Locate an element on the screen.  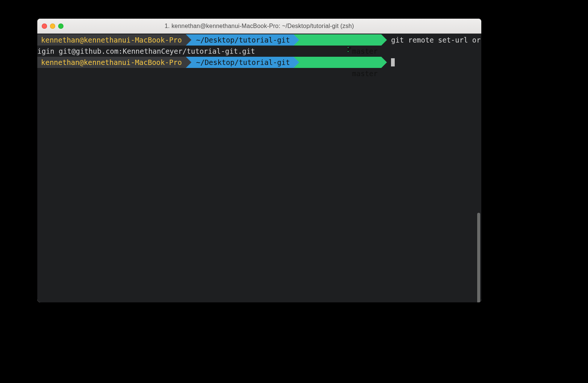
traffic-lights is located at coordinates (53, 26).